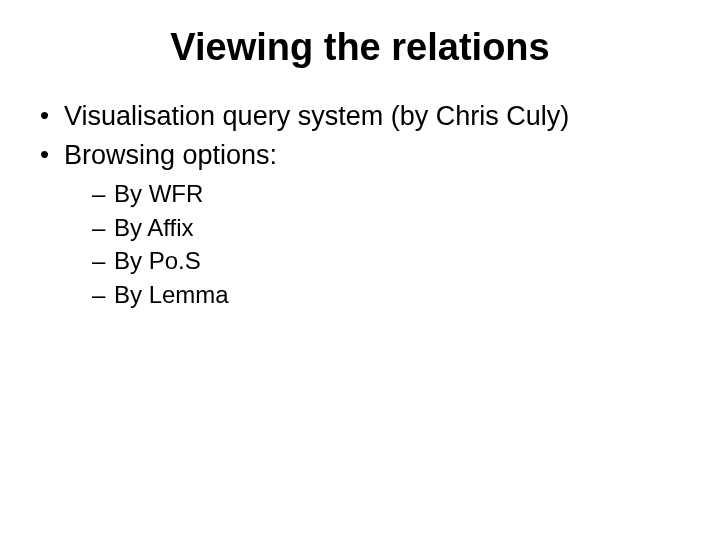 The width and height of the screenshot is (720, 540). I want to click on bullet-text: Visualisation query system (by Chris Cul…, so click(316, 116).